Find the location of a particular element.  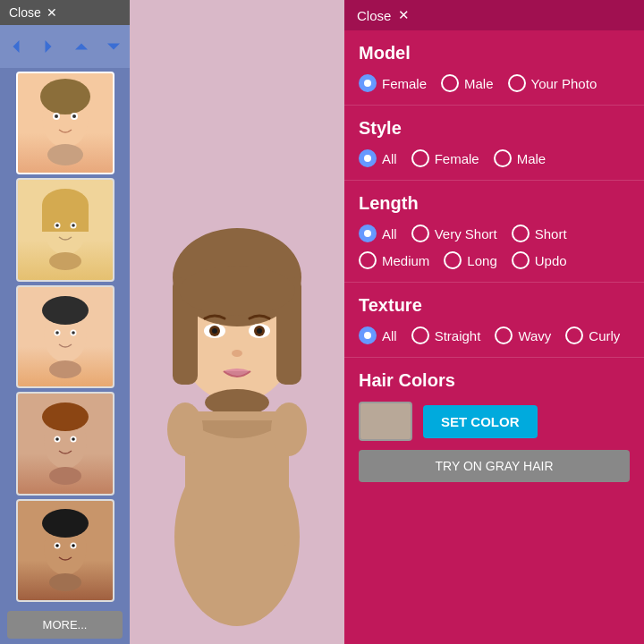

close-button-right: Close ✕ is located at coordinates (494, 15).